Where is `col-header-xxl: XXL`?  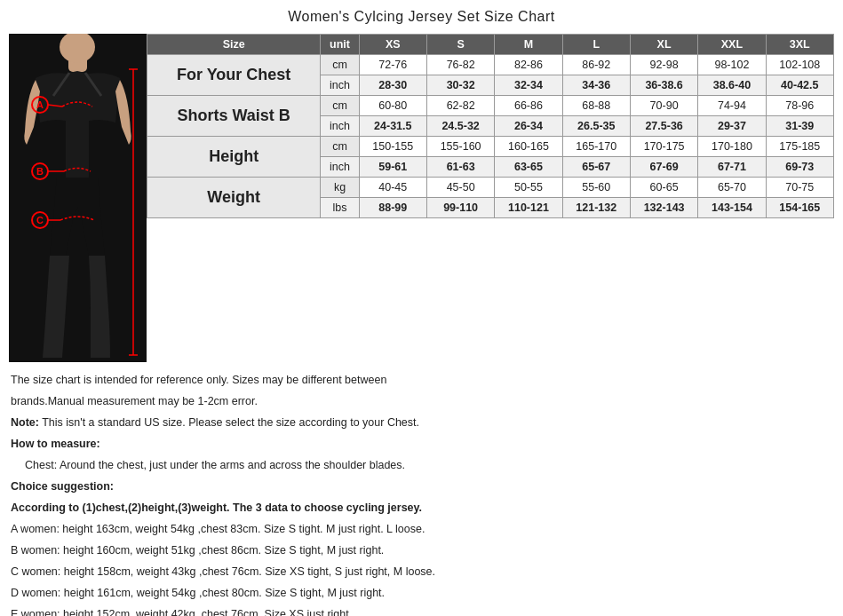
col-header-xxl: XXL is located at coordinates (732, 44).